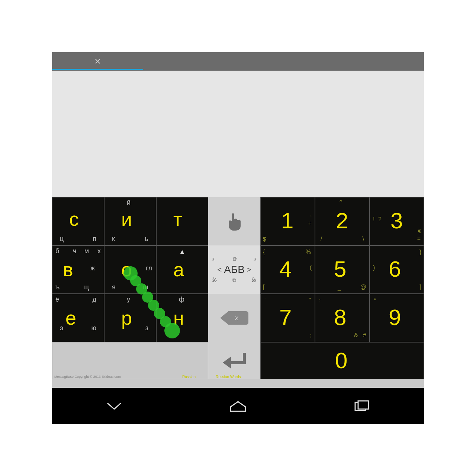 The height and width of the screenshot is (476, 476). Describe the element at coordinates (320, 300) in the screenshot. I see `key-sym: :` at that location.